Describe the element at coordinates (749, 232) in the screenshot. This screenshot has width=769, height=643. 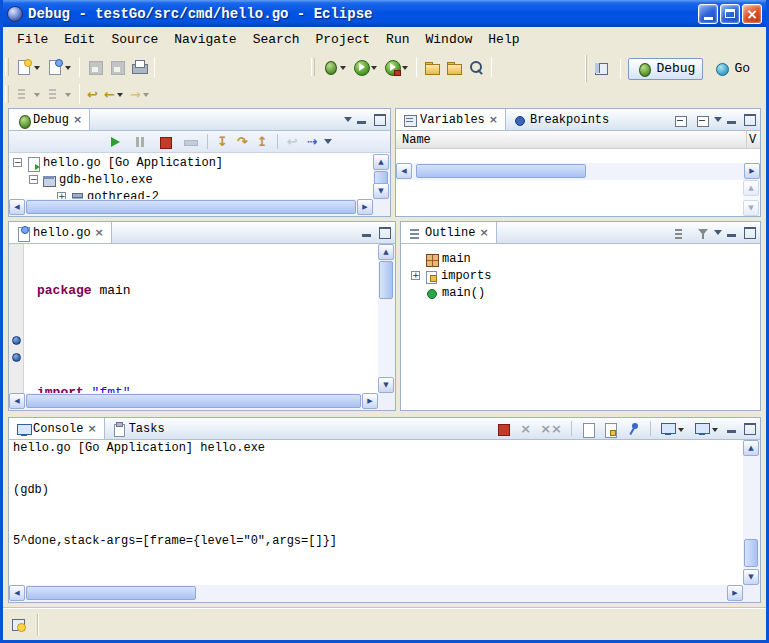
I see `outline-maximize-button` at that location.